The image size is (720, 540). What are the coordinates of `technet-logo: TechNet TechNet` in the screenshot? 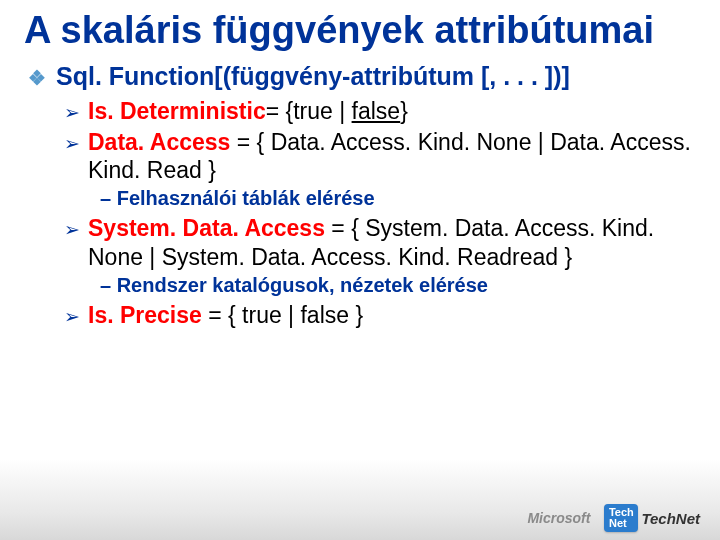 It's located at (652, 518).